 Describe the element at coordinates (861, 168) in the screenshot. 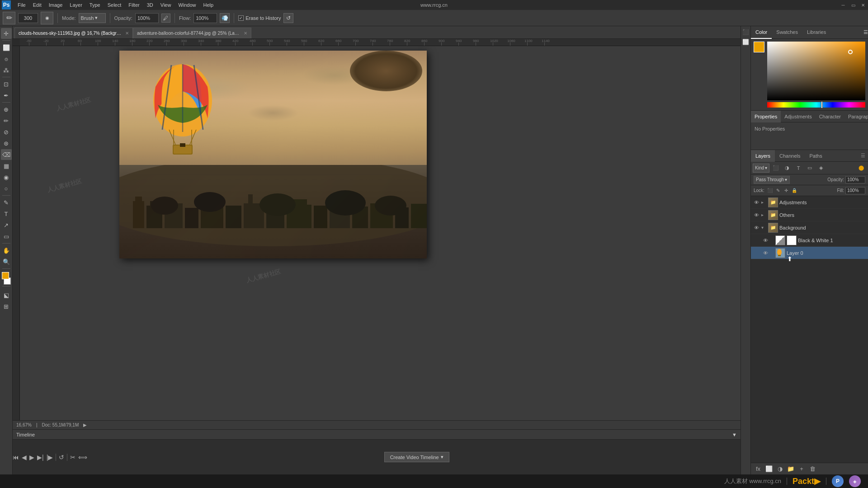

I see `filter-toggle-button: ⬤` at that location.